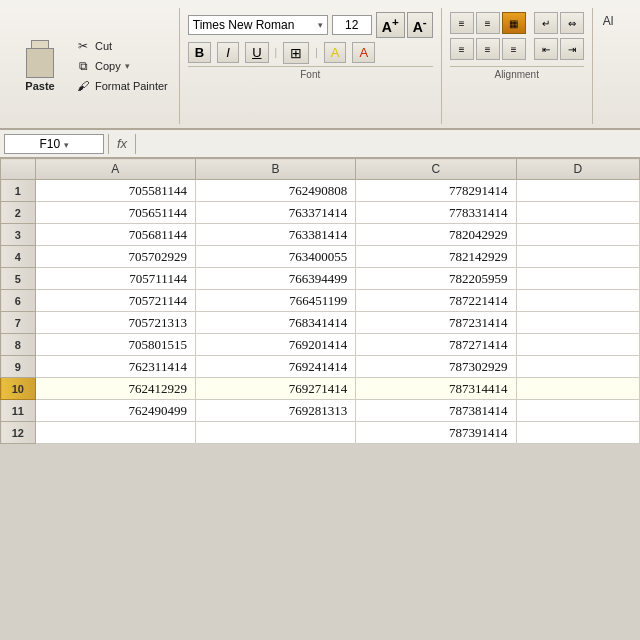 This screenshot has height=640, width=640. I want to click on cell-c-8: 787271414, so click(436, 345).